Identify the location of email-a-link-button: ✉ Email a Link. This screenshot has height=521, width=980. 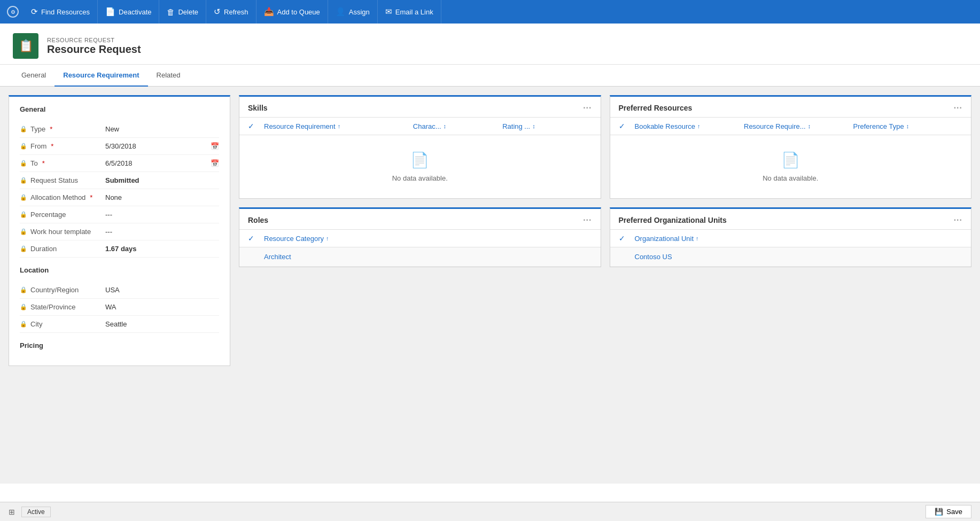
(409, 12).